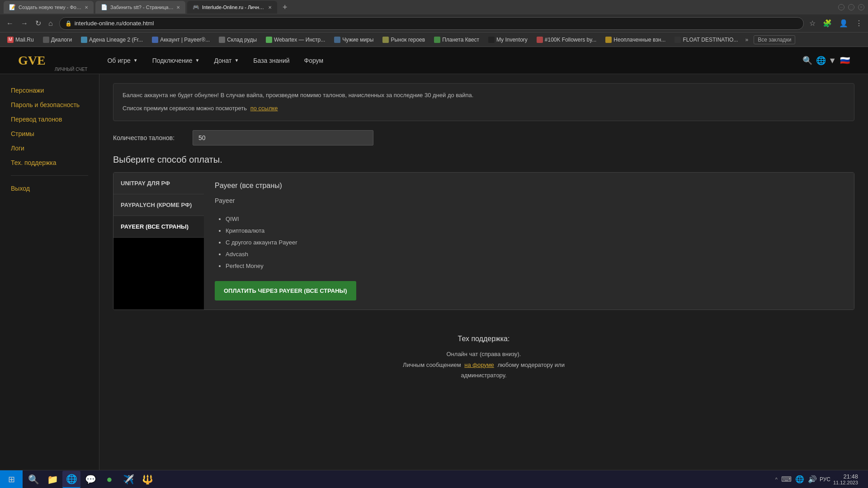  Describe the element at coordinates (264, 108) in the screenshot. I see `info-link: по ссылке` at that location.